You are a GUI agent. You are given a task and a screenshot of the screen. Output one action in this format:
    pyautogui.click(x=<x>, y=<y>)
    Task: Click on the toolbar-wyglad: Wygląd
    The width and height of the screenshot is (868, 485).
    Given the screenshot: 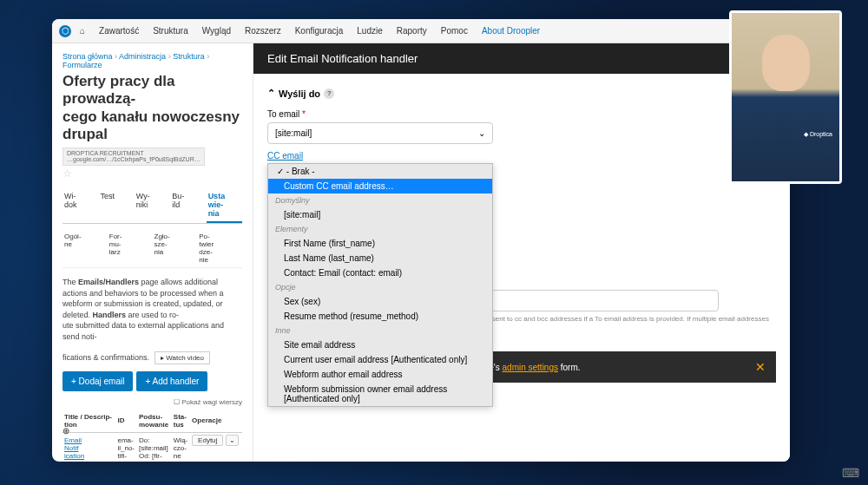 What is the action you would take?
    pyautogui.click(x=217, y=31)
    